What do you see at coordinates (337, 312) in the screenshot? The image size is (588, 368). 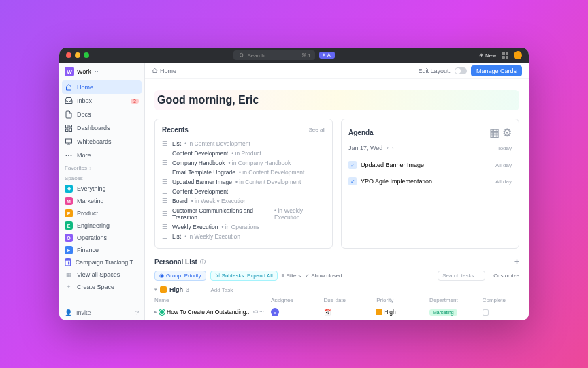 I see `task-row: ▸ How To Create An Outstanding... 🏷 ⋯ E …` at bounding box center [337, 312].